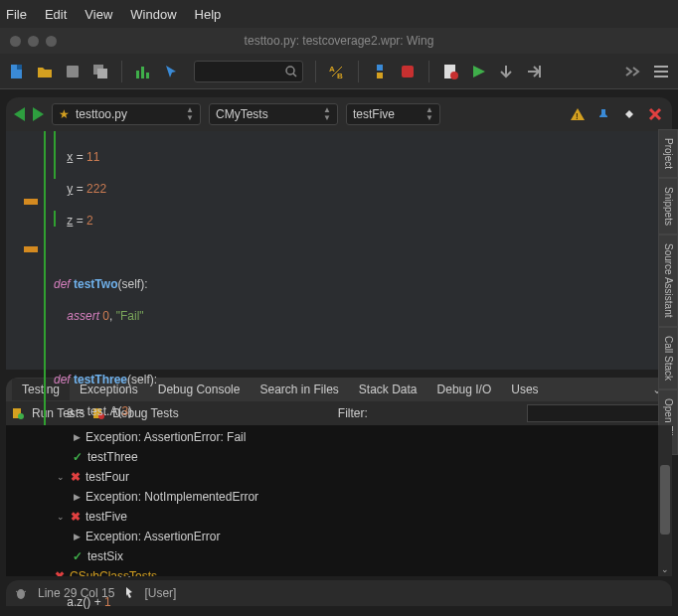 Image resolution: width=678 pixels, height=616 pixels. What do you see at coordinates (273, 114) in the screenshot?
I see `class-dropdown: CMyTests ▲▼` at bounding box center [273, 114].